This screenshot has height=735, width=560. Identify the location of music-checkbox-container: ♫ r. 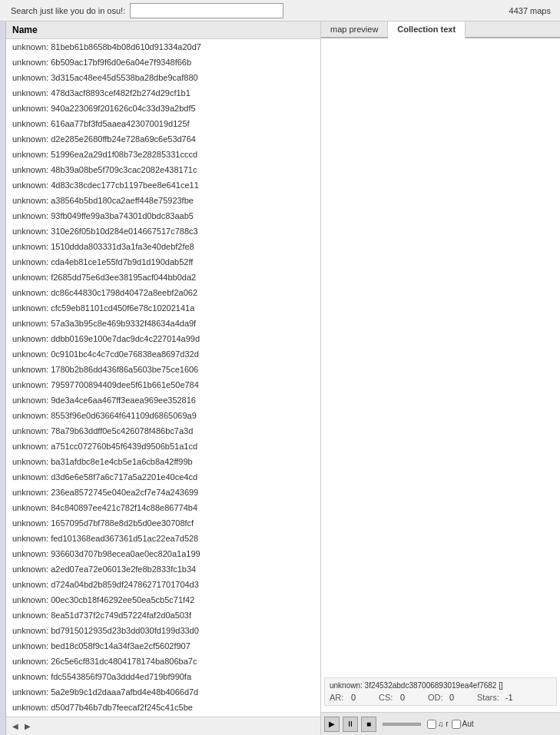
(438, 724).